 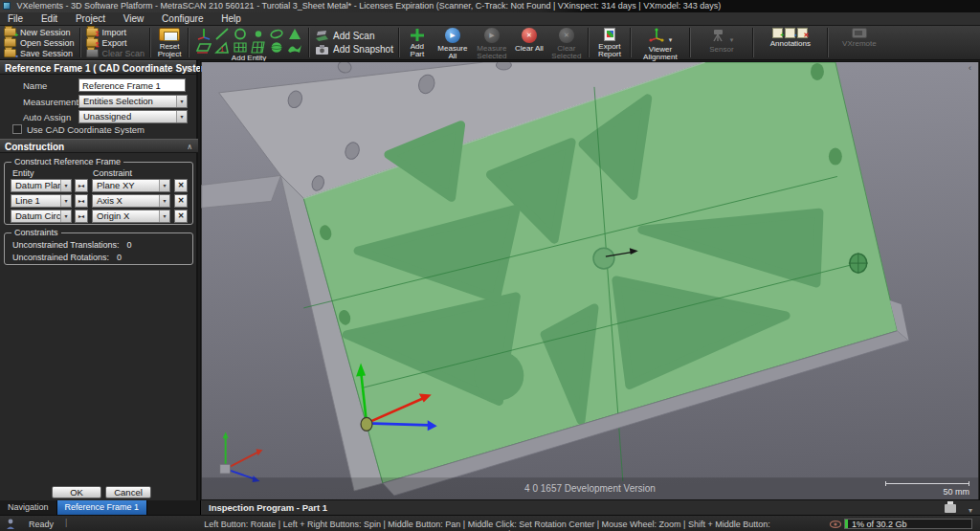 What do you see at coordinates (204, 34) in the screenshot?
I see `axes-entity-icon` at bounding box center [204, 34].